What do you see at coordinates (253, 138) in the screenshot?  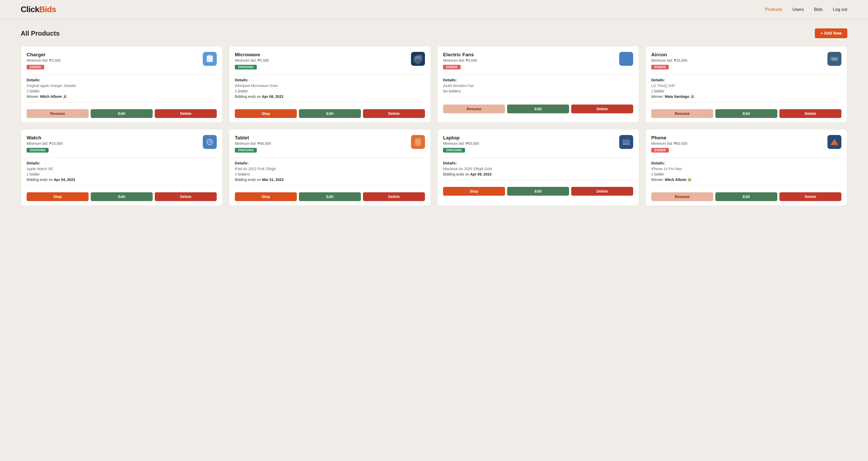 I see `card-title: Tablet` at bounding box center [253, 138].